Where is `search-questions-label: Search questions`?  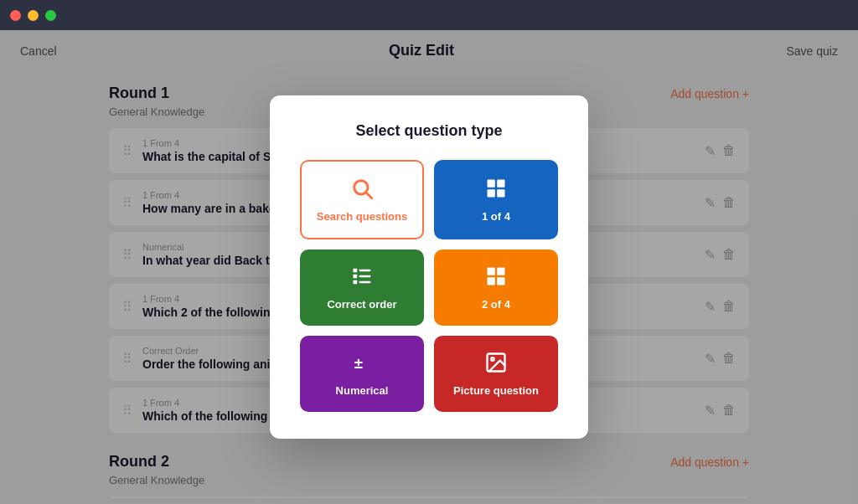 search-questions-label: Search questions is located at coordinates (362, 216).